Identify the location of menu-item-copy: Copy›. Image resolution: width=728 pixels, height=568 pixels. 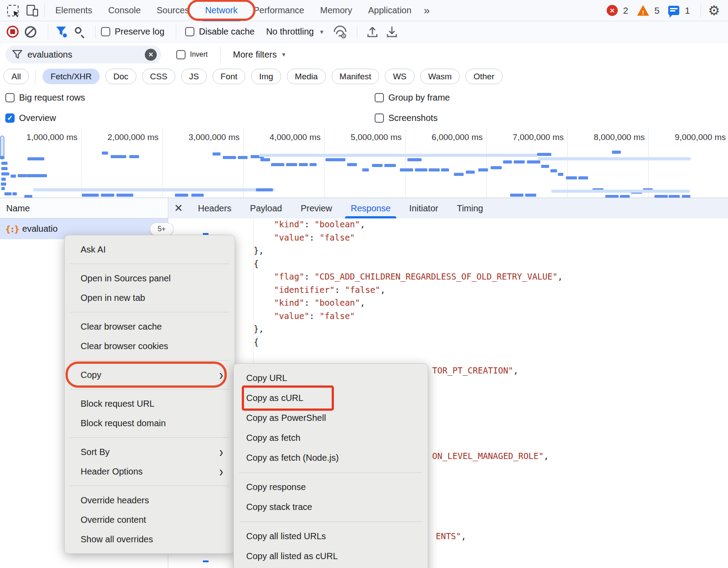
(150, 375).